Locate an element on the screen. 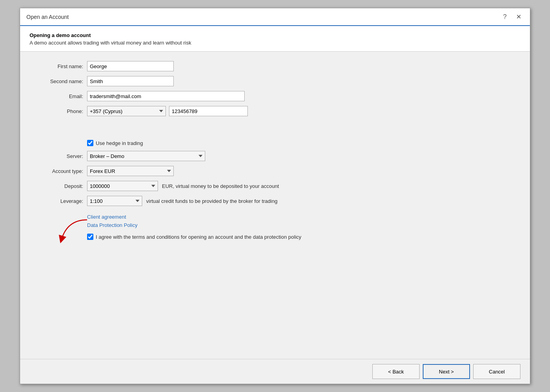 Image resolution: width=550 pixels, height=392 pixels. account-type-label: Account type: is located at coordinates (59, 171).